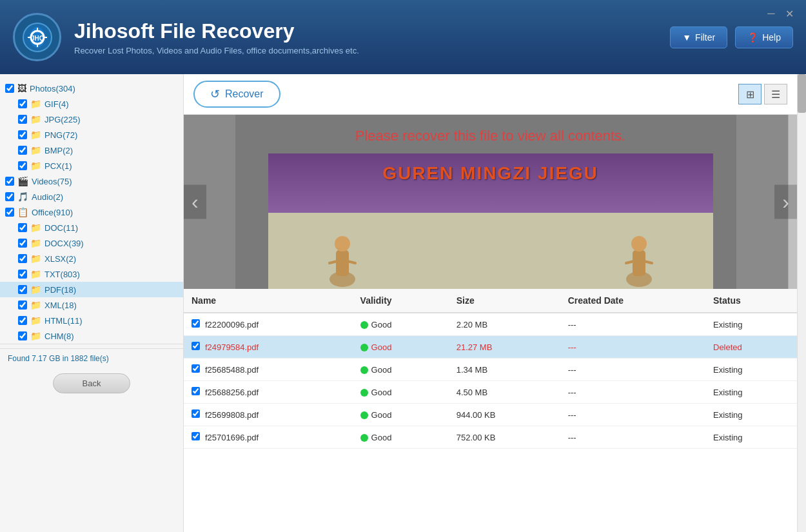 This screenshot has width=806, height=532. I want to click on table-row: f22200096.pdfGood2.20 MB---Existing, so click(490, 324).